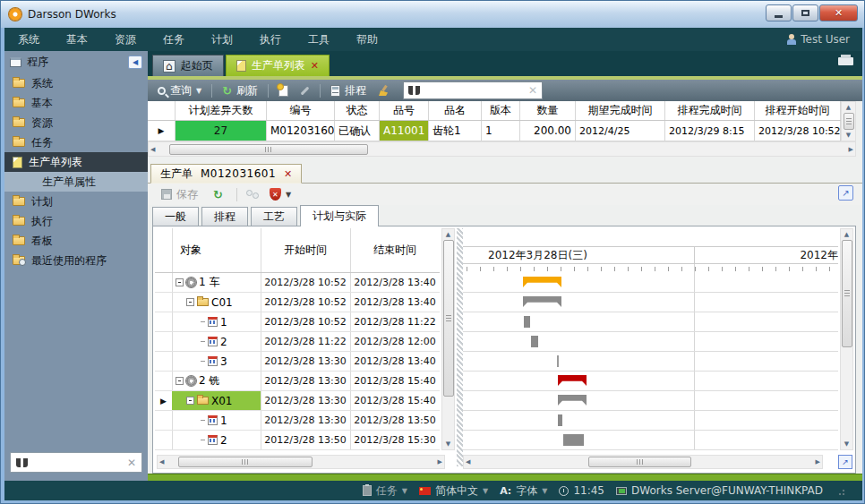 The image size is (865, 504). Describe the element at coordinates (297, 303) in the screenshot. I see `tree-row-resource-c01: C01 2012/3/28 10:52 2012/3/28 13:40` at that location.